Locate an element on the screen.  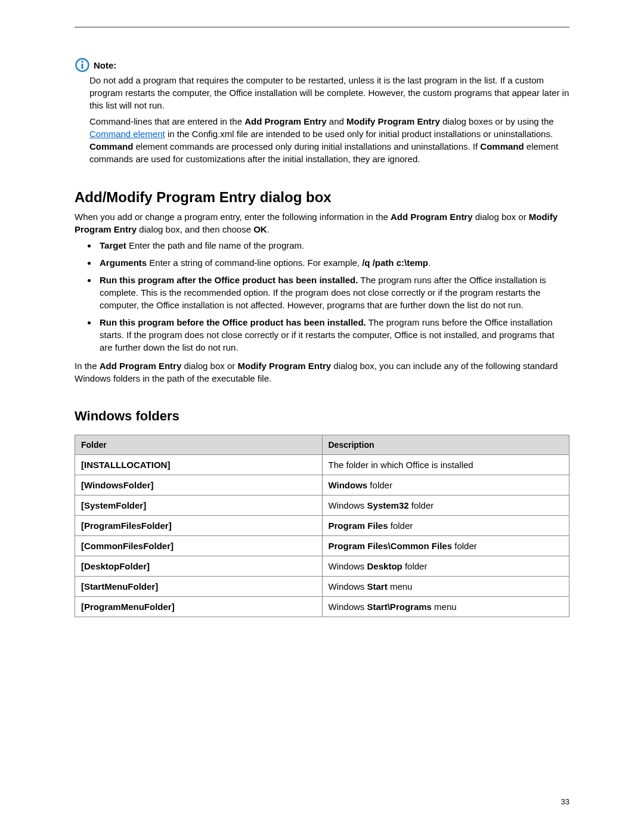
folder-name: [ProgramFilesFolder] is located at coordinates (126, 526).